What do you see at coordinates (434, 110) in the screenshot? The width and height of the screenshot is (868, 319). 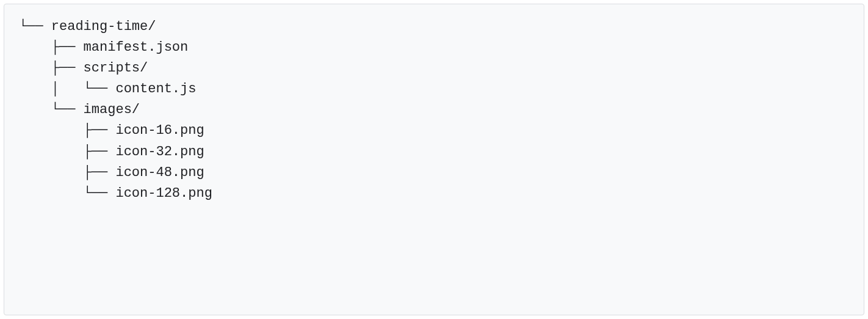 I see `tree-line-images-dir: └── images/` at bounding box center [434, 110].